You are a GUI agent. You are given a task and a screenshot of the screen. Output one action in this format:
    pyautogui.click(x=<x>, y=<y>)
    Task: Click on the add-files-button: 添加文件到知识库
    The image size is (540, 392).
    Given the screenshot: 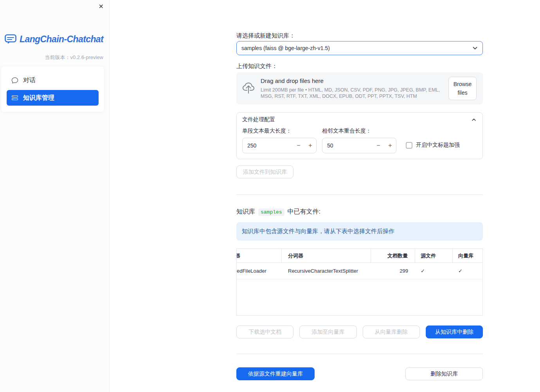 What is the action you would take?
    pyautogui.click(x=265, y=172)
    